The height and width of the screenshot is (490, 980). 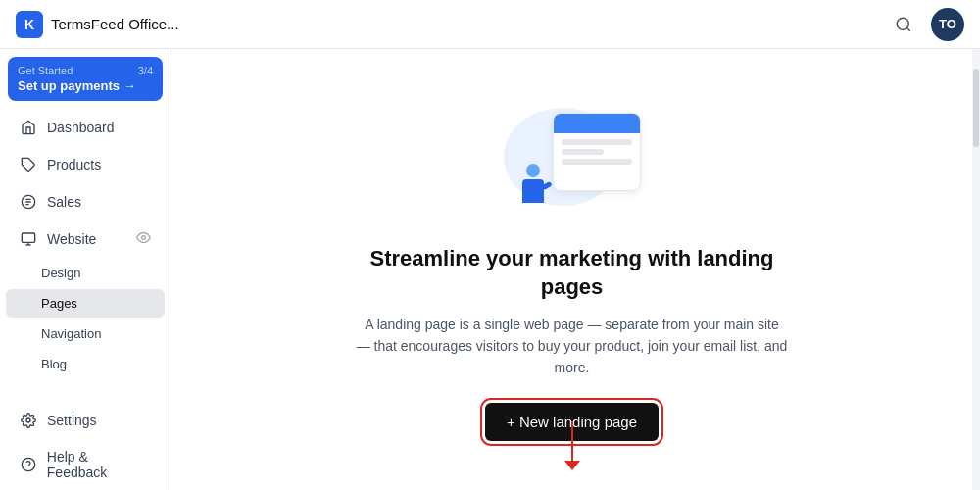 What do you see at coordinates (85, 465) in the screenshot?
I see `sidebar-item-help: Help & Feedback` at bounding box center [85, 465].